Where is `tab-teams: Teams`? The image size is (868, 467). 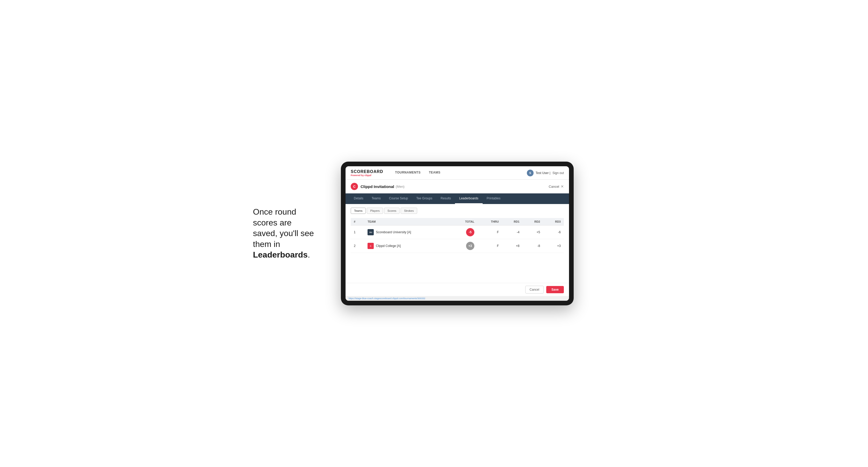 tab-teams: Teams is located at coordinates (376, 199).